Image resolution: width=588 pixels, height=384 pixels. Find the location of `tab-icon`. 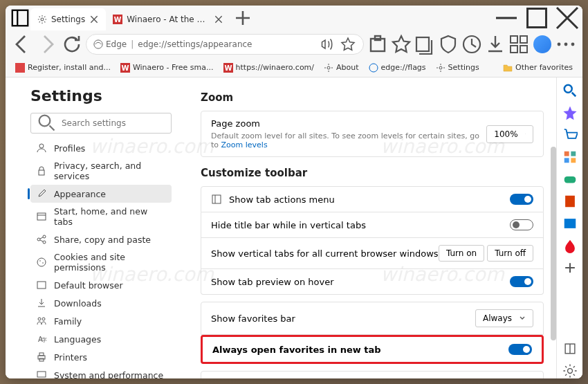

tab-icon is located at coordinates (217, 199).